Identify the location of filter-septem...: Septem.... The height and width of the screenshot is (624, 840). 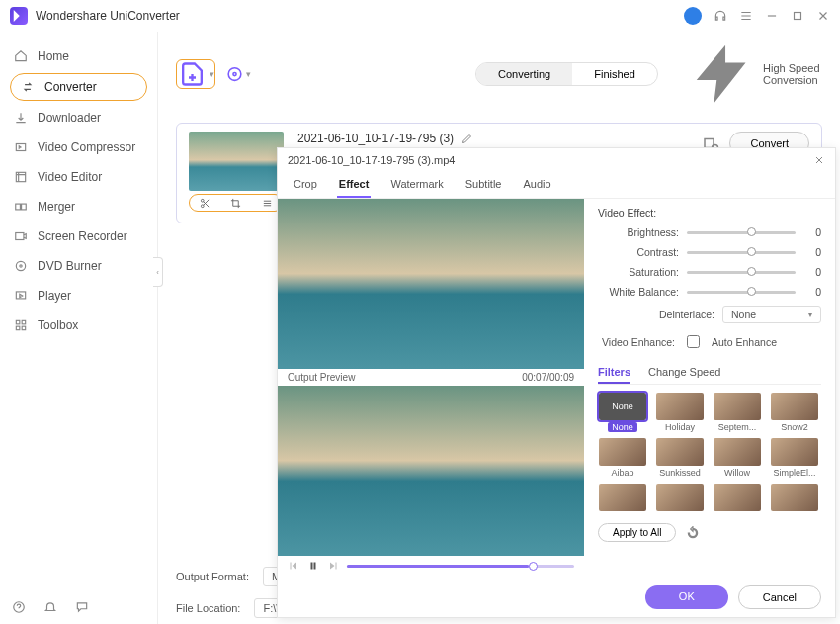
(737, 412).